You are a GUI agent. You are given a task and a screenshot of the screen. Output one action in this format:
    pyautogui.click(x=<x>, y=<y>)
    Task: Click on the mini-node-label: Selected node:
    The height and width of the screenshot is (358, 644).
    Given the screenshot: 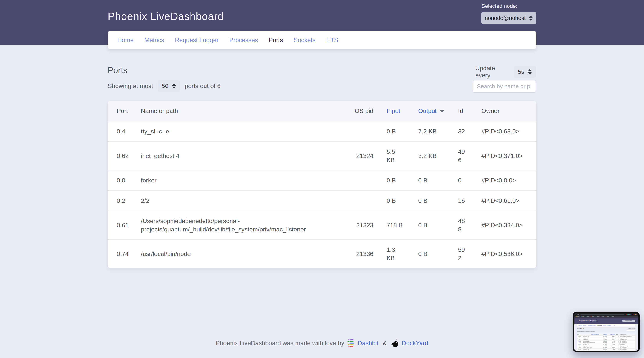 What is the action you would take?
    pyautogui.click(x=631, y=319)
    